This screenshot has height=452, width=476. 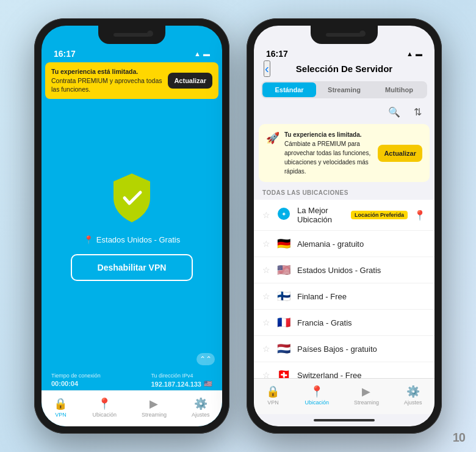 What do you see at coordinates (277, 54) in the screenshot?
I see `status-time-2: 16:17` at bounding box center [277, 54].